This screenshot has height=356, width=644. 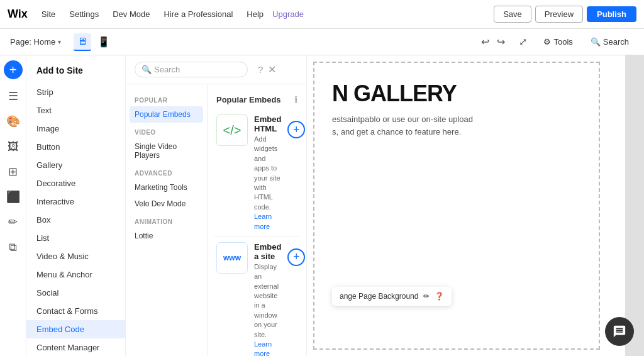 What do you see at coordinates (104, 42) in the screenshot?
I see `mobile-device-icon: 📱` at bounding box center [104, 42].